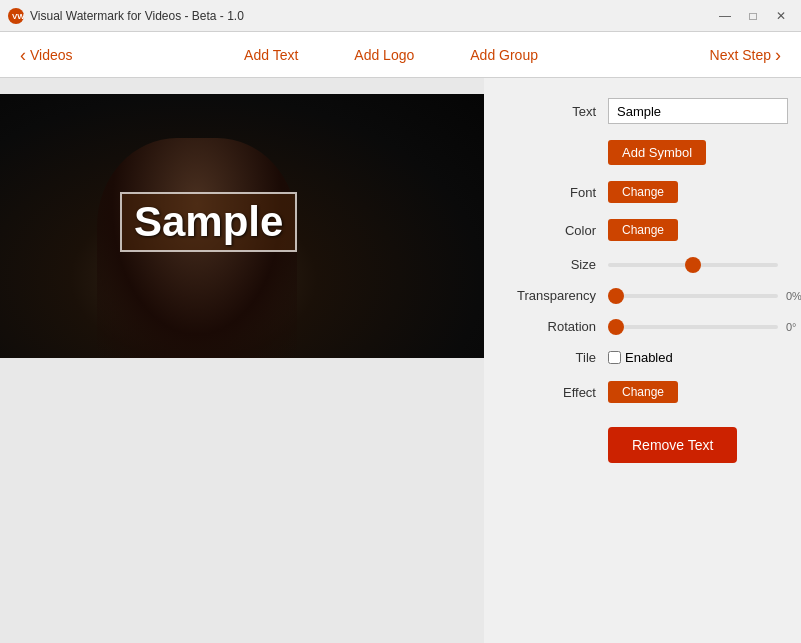  Describe the element at coordinates (558, 112) in the screenshot. I see `text-label: Text` at that location.